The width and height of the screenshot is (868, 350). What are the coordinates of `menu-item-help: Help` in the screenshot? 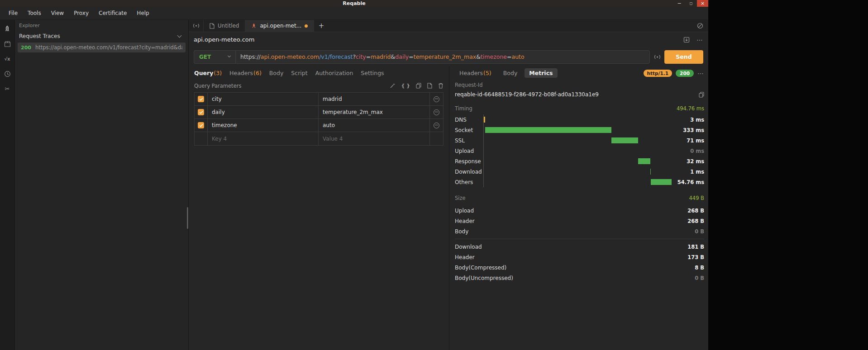 It's located at (143, 13).